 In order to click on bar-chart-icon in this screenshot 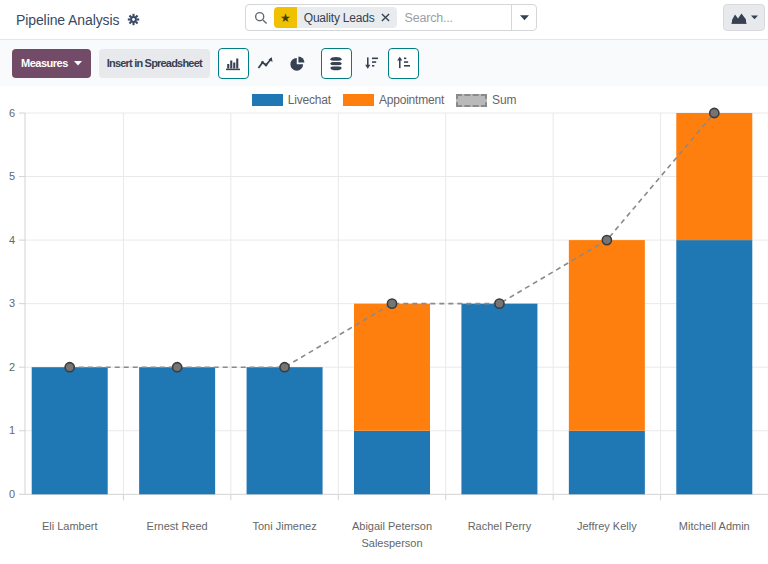, I will do `click(233, 64)`.